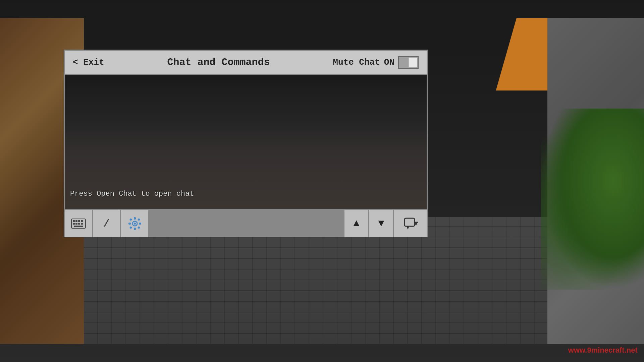  What do you see at coordinates (135, 224) in the screenshot?
I see `gear-icon` at bounding box center [135, 224].